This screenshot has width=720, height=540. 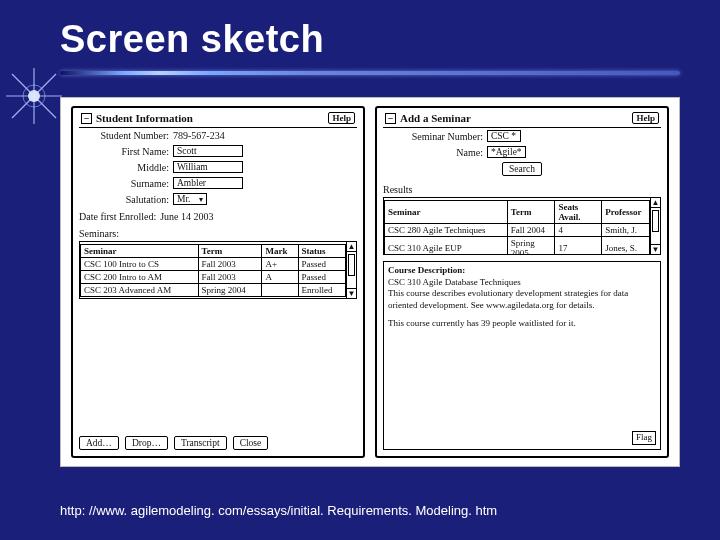 I want to click on flag-button: Flag, so click(x=644, y=438).